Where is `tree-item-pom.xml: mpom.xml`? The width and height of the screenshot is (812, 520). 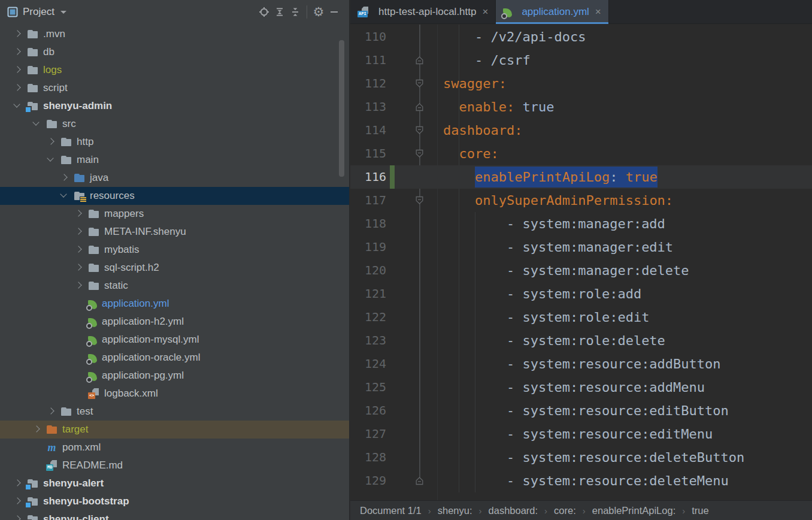 tree-item-pom.xml: mpom.xml is located at coordinates (175, 448).